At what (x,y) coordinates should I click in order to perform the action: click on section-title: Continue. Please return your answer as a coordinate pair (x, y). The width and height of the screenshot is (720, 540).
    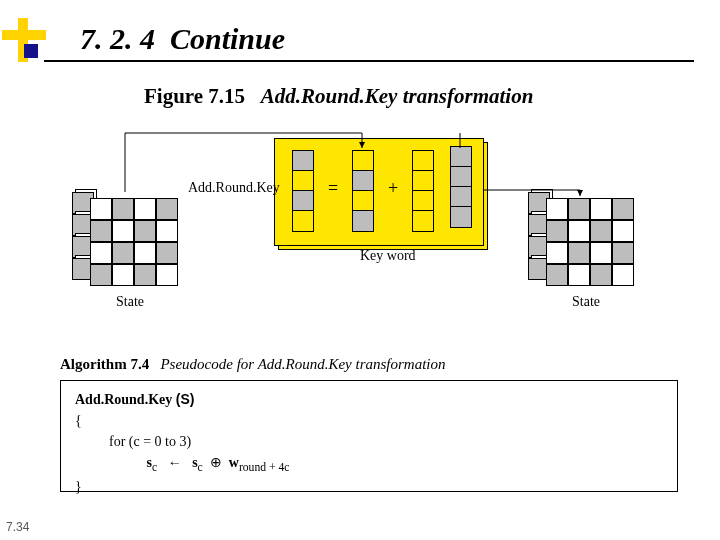
    Looking at the image, I should click on (228, 38).